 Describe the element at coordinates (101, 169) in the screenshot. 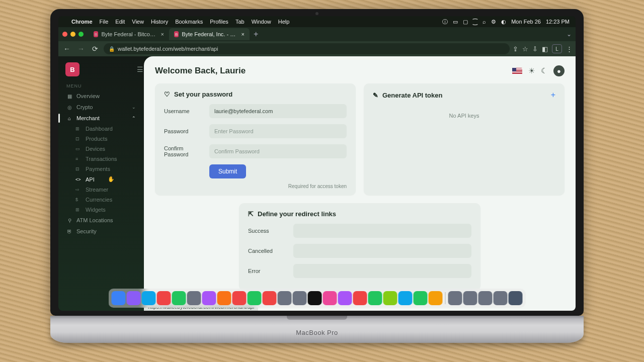

I see `sidebar-sub-payments: ⊟Payments` at that location.